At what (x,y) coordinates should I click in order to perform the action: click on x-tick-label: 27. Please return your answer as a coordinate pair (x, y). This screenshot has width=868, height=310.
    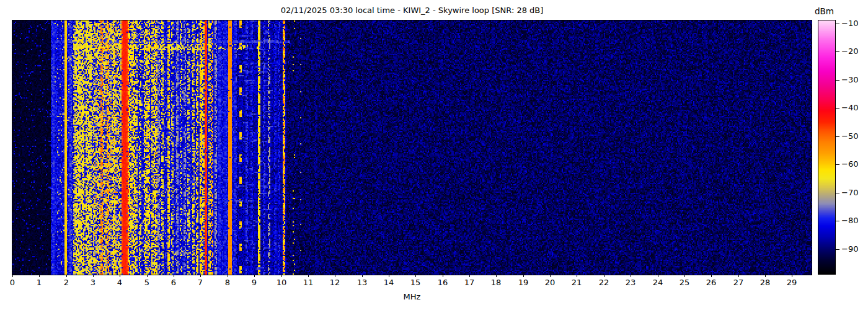
    Looking at the image, I should click on (738, 283).